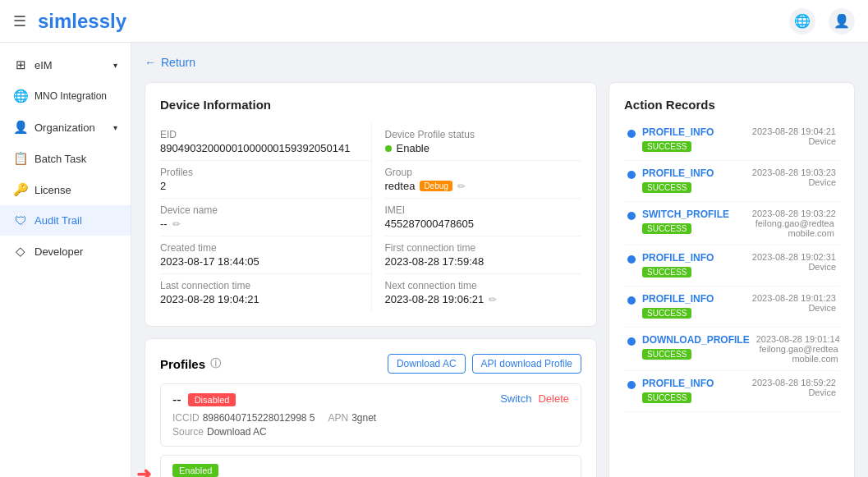 This screenshot has height=477, width=868. I want to click on org-icon: 👤, so click(21, 127).